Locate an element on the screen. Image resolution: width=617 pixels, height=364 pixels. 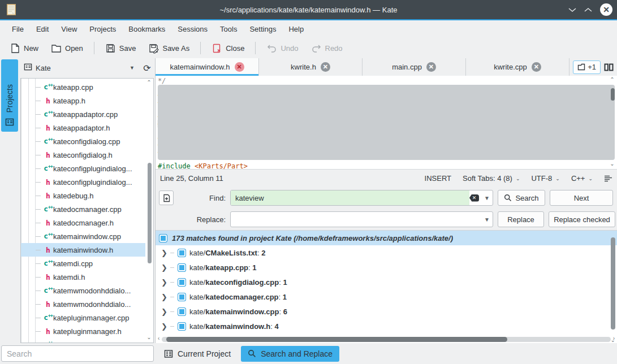
tab-katemainwindow.h: katemainwindow.h✕ is located at coordinates (207, 67).